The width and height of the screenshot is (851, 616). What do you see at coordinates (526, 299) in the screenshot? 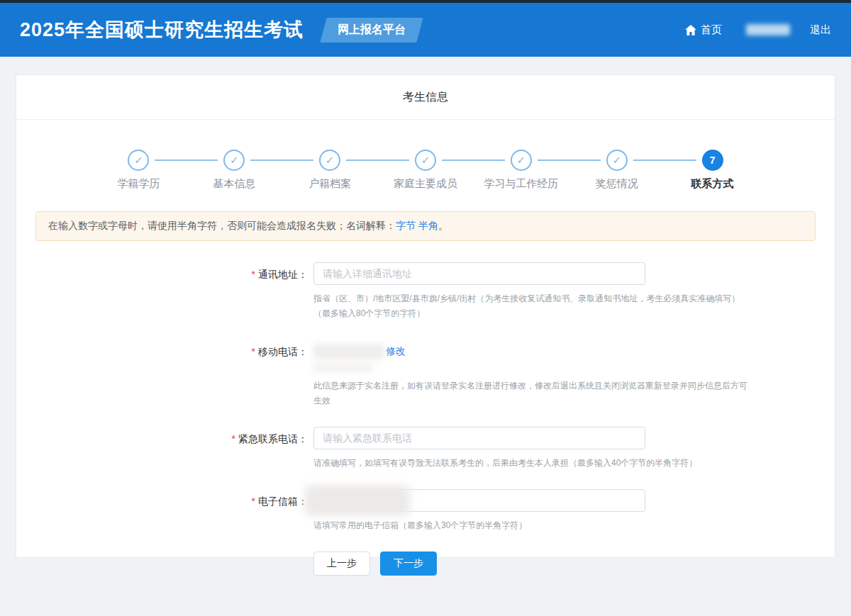
I see `address-help-line1: 指省（区、市）/地市区盟/县市旗/乡镇/街村（为考生接收复试通知书、录取通知书地…` at bounding box center [526, 299].